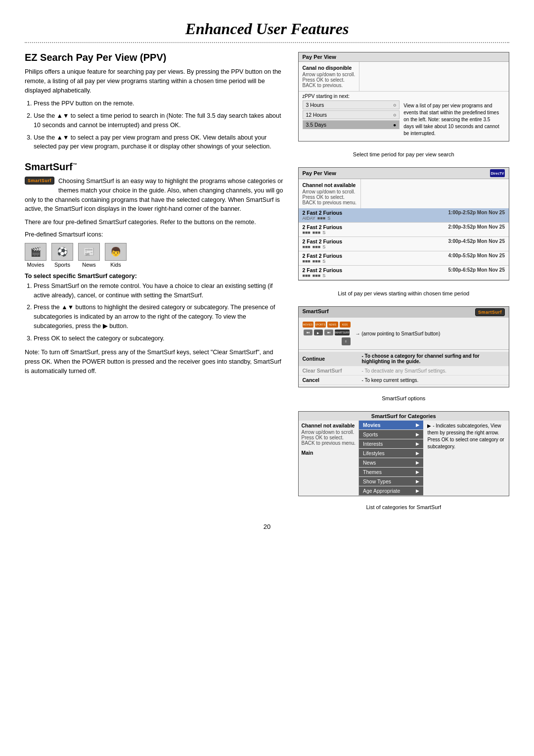 The height and width of the screenshot is (756, 534). What do you see at coordinates (154, 276) in the screenshot?
I see `to-select-title: To select specific SmartSurf category:` at bounding box center [154, 276].